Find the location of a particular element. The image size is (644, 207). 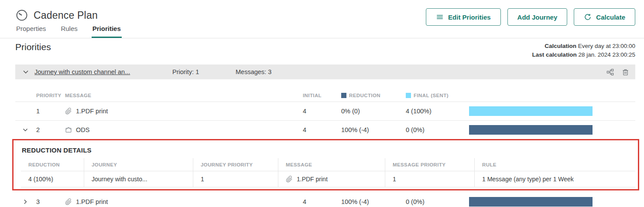

table-row: 1 1.PDF print 4 0% (0) 4 (100%) is located at coordinates (325, 112).